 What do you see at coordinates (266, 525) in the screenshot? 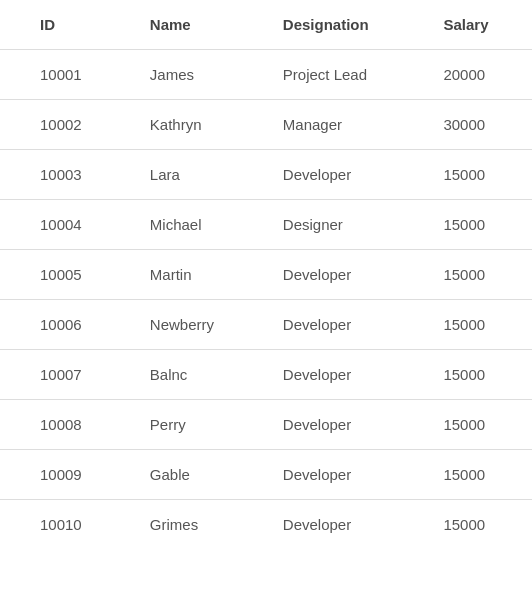
I see `table-row: 10010GrimesDeveloper15000` at bounding box center [266, 525].